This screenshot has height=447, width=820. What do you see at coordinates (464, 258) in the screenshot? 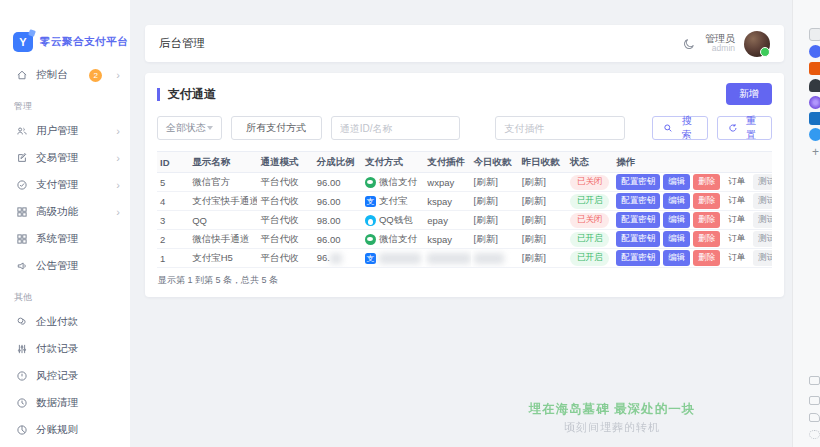
I see `table-row: 1 支付宝H5 平台代收 96. [刷新] 已开启 配置密钥编辑删除订单测试` at bounding box center [464, 258].